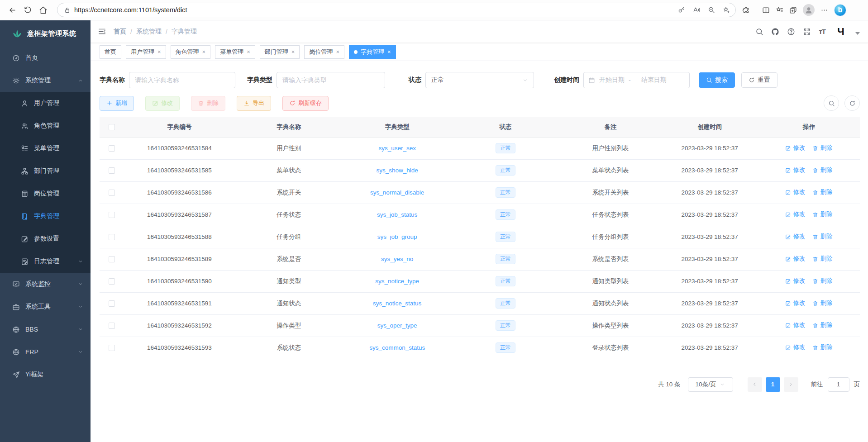 The image size is (868, 442). Describe the element at coordinates (45, 261) in the screenshot. I see `sidebar-item-日志管理: 日志管理` at that location.